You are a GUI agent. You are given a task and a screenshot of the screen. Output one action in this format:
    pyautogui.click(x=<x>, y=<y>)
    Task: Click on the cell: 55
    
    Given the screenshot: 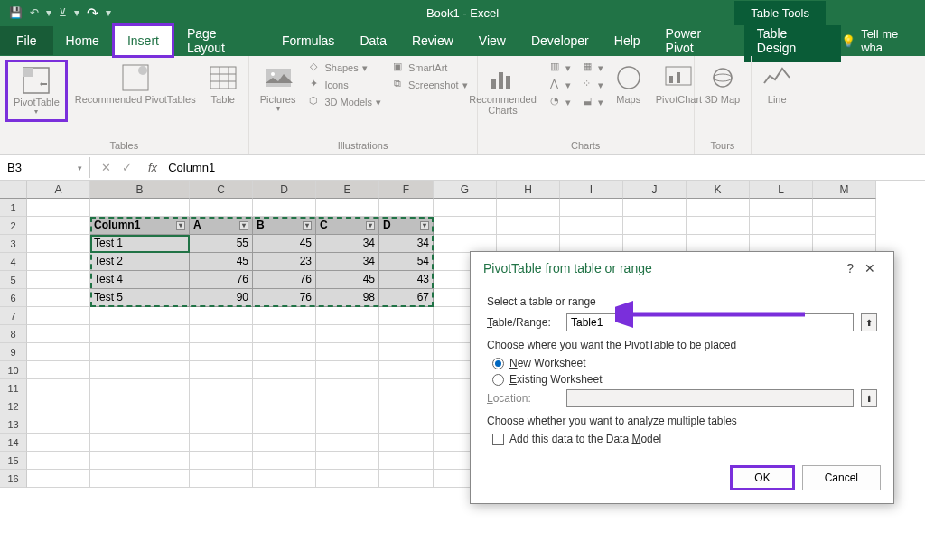 What is the action you would take?
    pyautogui.click(x=221, y=244)
    